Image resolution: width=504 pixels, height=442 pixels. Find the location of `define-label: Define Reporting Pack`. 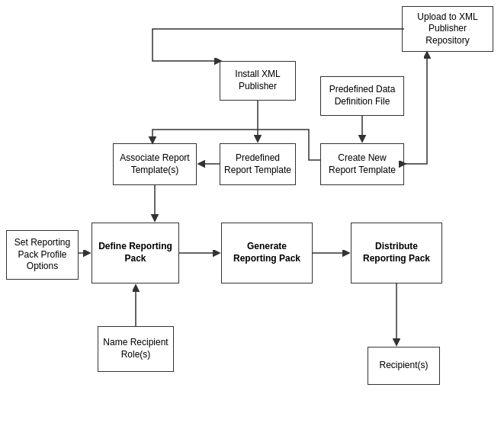

define-label: Define Reporting Pack is located at coordinates (136, 253).